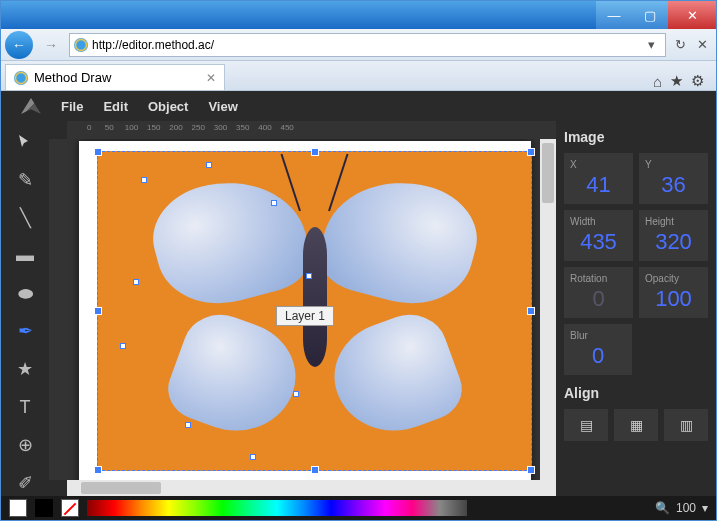 This screenshot has height=521, width=717. Describe the element at coordinates (25, 256) in the screenshot. I see `rect-tool-icon: ▬` at that location.